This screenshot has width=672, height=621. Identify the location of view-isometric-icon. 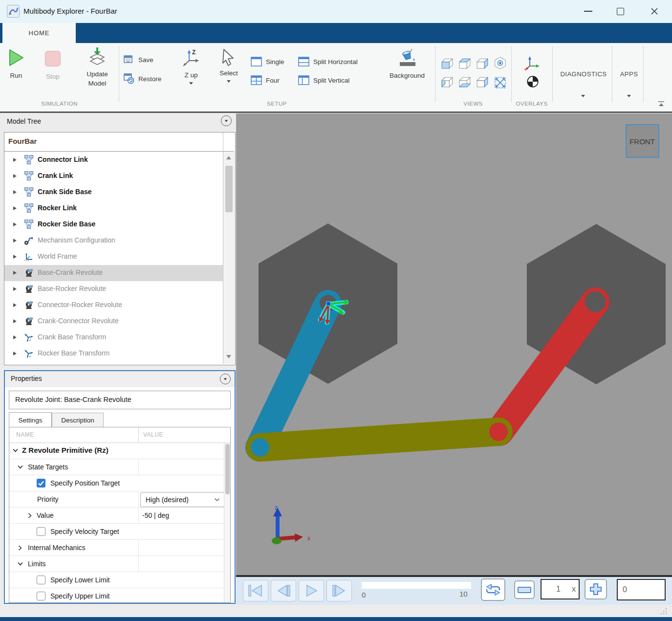
(500, 63).